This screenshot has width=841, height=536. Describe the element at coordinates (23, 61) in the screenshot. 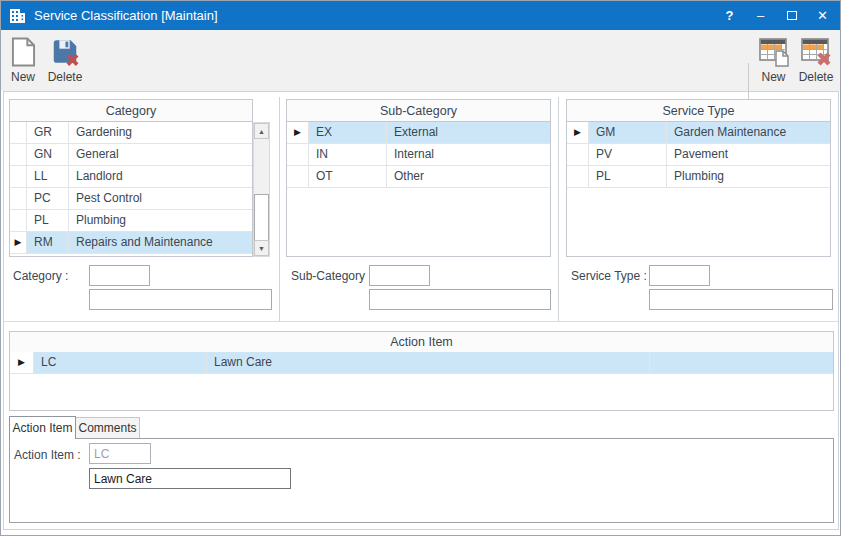

I see `new-record-button: New` at that location.